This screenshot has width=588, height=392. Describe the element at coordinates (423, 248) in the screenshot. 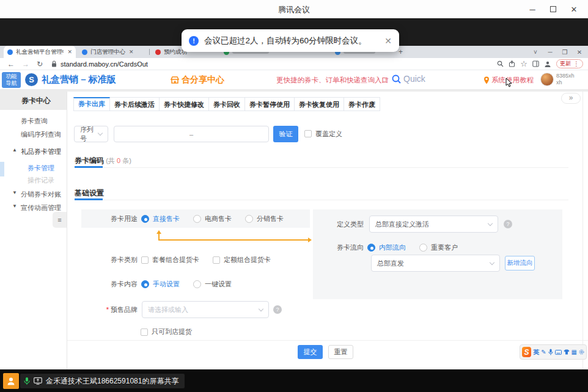

I see `flow-vip-radio` at that location.